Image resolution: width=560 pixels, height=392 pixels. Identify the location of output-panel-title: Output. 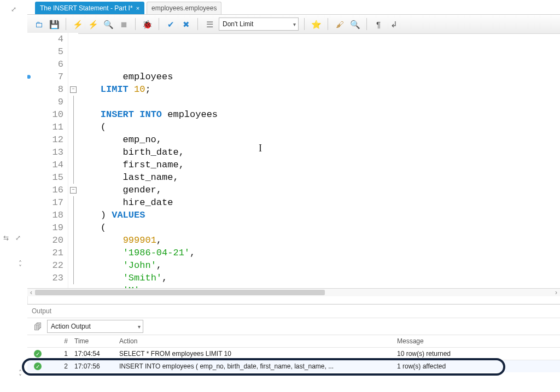
(294, 312).